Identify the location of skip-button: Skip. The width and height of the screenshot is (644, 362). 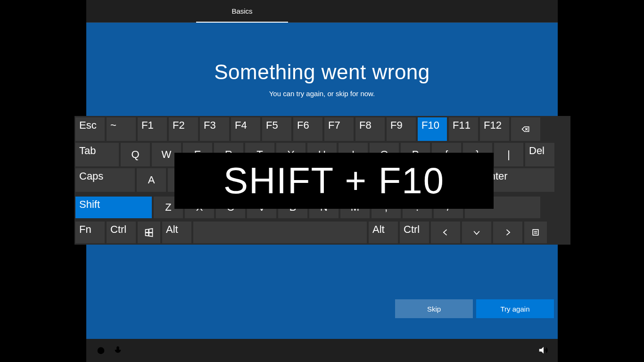
(434, 309).